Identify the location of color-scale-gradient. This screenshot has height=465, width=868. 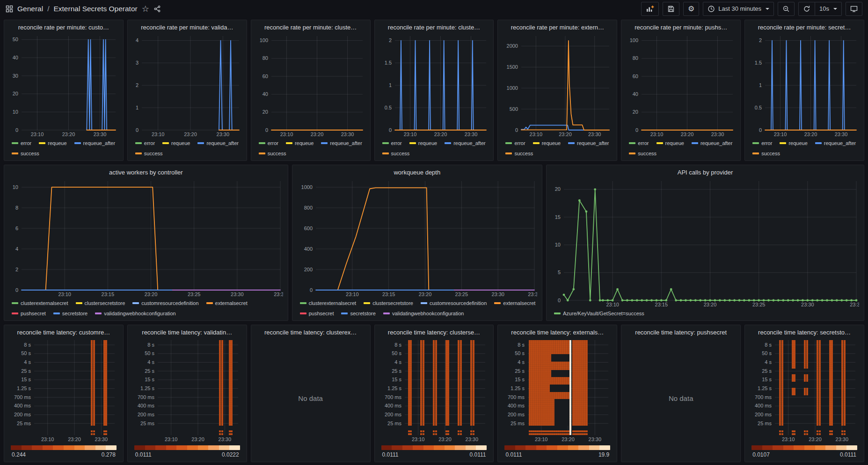
(187, 448).